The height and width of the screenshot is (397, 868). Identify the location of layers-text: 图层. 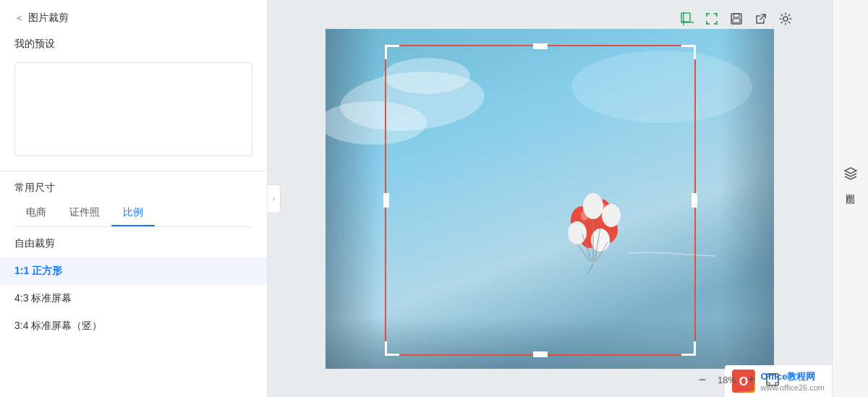
(851, 188).